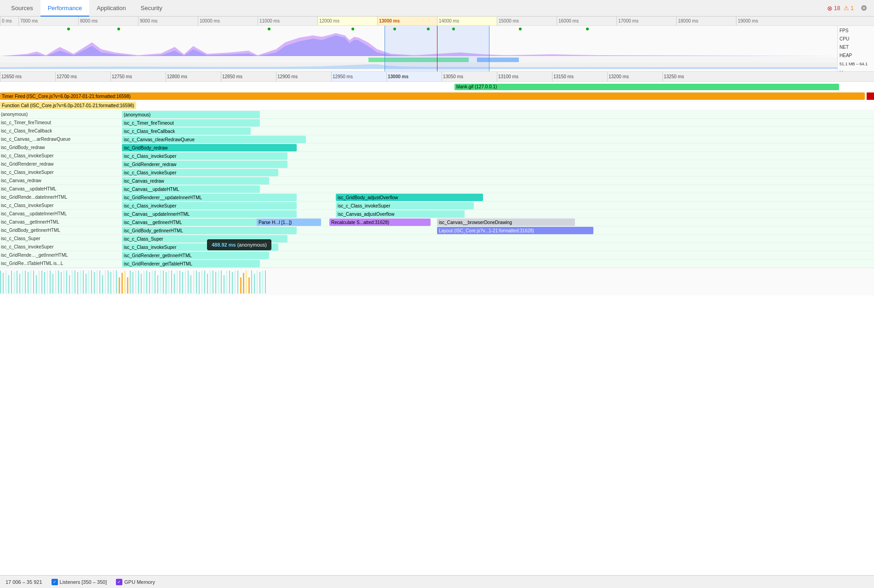  What do you see at coordinates (849, 8) in the screenshot?
I see `warn-badge: ⚠ 1` at bounding box center [849, 8].